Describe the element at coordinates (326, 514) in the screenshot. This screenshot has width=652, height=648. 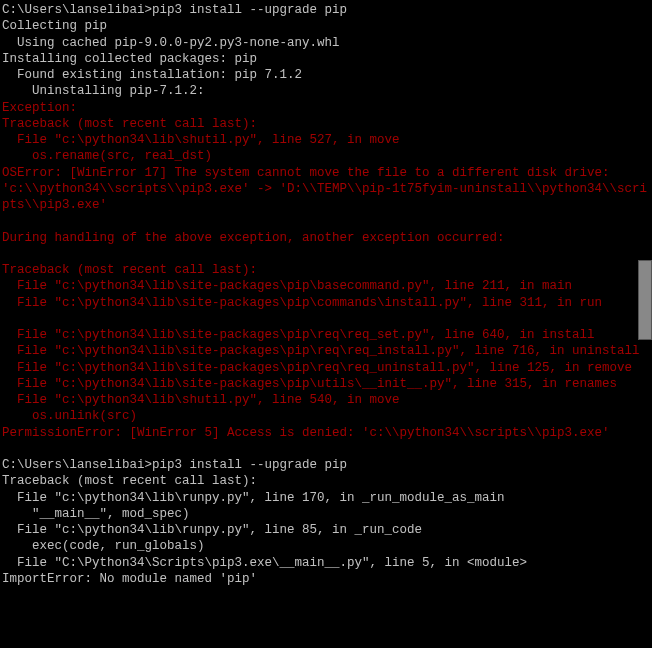
I see `terminal-line: "__main__", mod_spec)` at that location.